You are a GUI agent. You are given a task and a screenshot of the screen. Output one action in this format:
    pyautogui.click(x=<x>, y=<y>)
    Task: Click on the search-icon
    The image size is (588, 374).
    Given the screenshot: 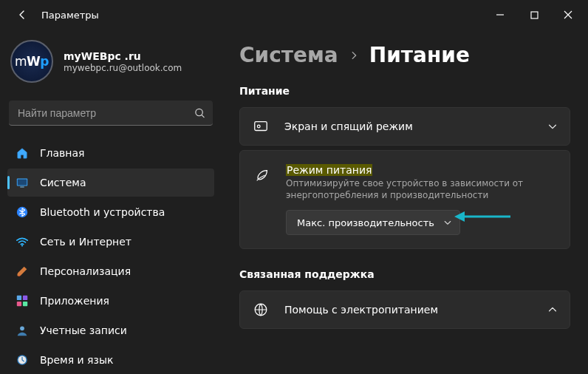 What is the action you would take?
    pyautogui.click(x=199, y=114)
    